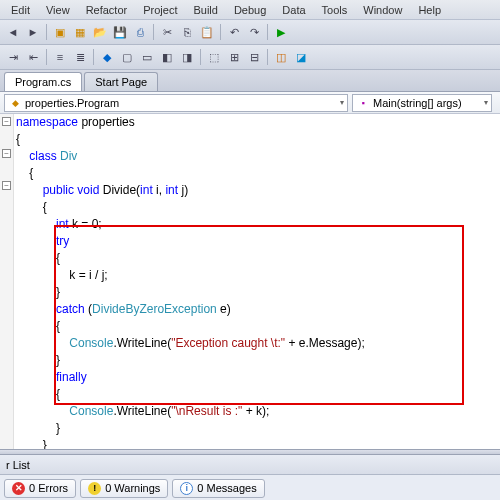  Describe the element at coordinates (80, 57) in the screenshot. I see `uncomment-icon: ≣` at that location.